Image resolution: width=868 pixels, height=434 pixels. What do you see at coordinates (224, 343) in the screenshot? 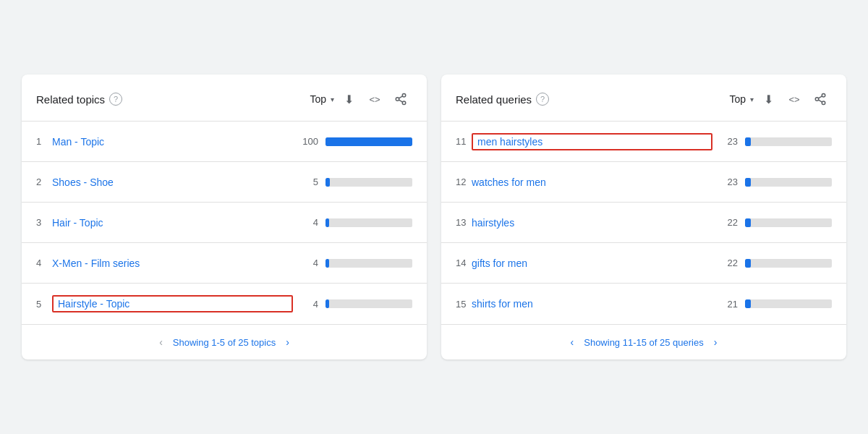
I see `left-footer-text: Showing 1-5 of 25 topics` at bounding box center [224, 343].